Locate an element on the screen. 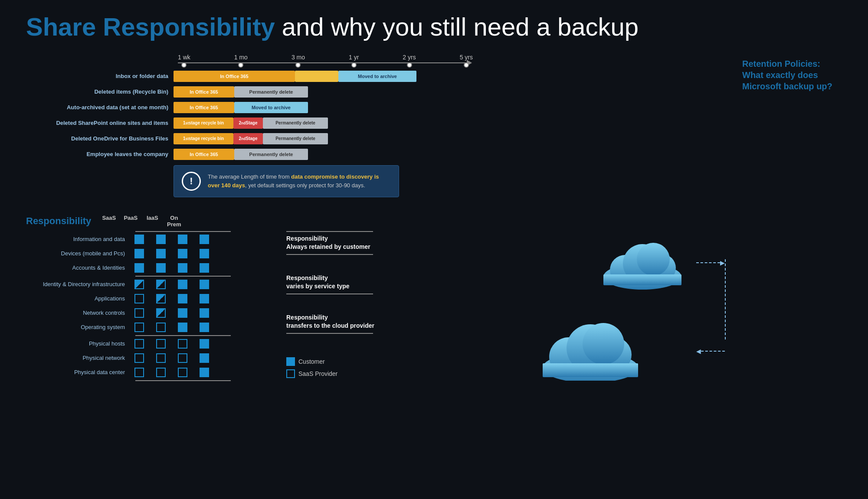  sq-os-saas is located at coordinates (139, 327).